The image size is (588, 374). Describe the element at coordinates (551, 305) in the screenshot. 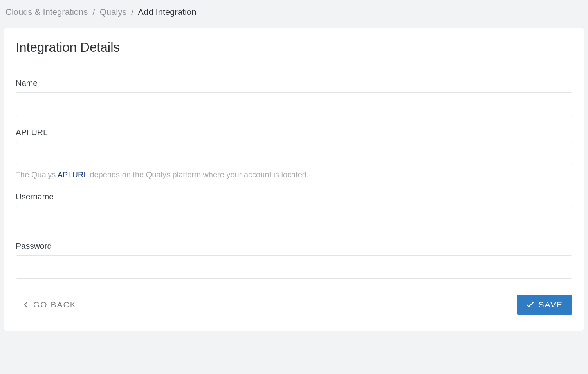

I see `save-label: SAVE` at that location.